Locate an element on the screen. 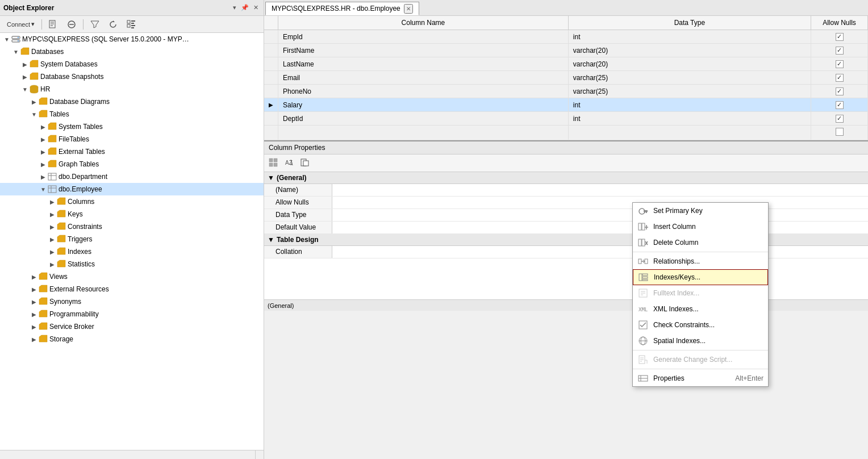  tree-item-storage: ▶ Storage is located at coordinates (132, 339).